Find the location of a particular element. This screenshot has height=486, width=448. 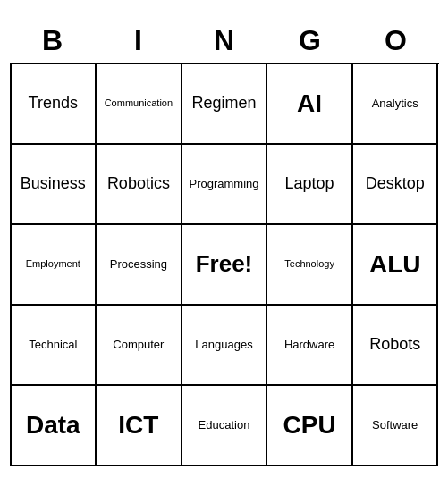

cell-text: Employment is located at coordinates (54, 264).